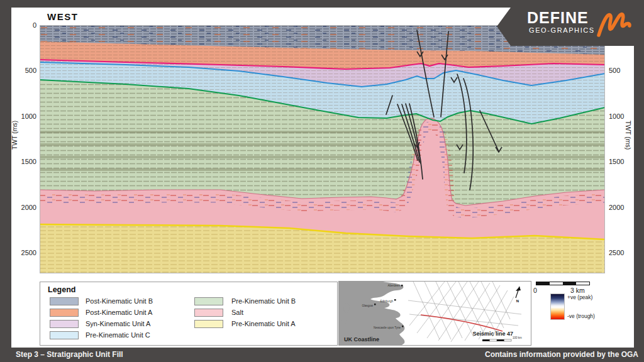  I want to click on left-tick-0: 0, so click(24, 25).